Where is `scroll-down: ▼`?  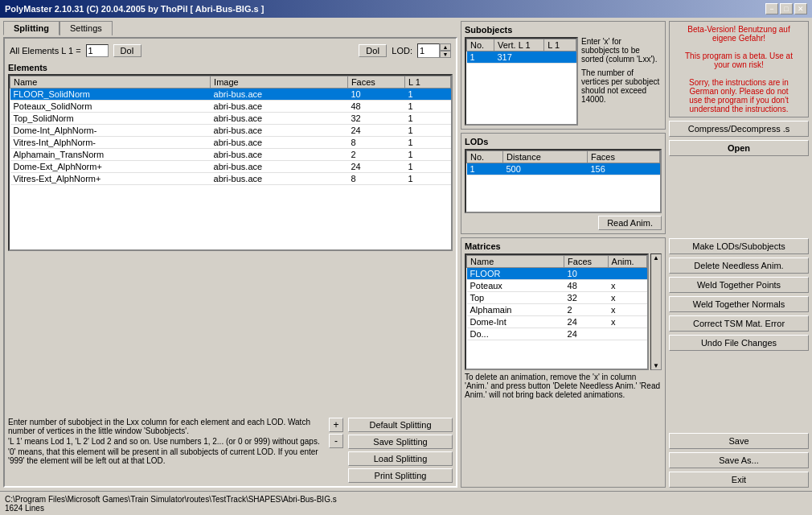
scroll-down: ▼ is located at coordinates (656, 365).